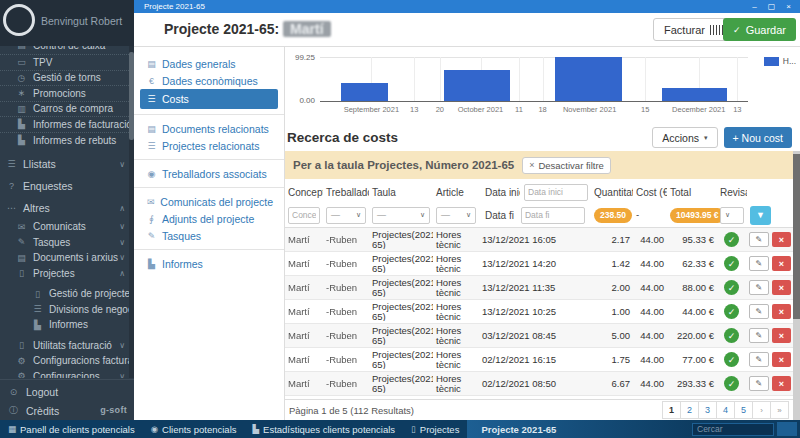 The image size is (800, 438). Describe the element at coordinates (64, 110) in the screenshot. I see `sidebar-item-carros-de-compra: ▥Carros de compra` at that location.